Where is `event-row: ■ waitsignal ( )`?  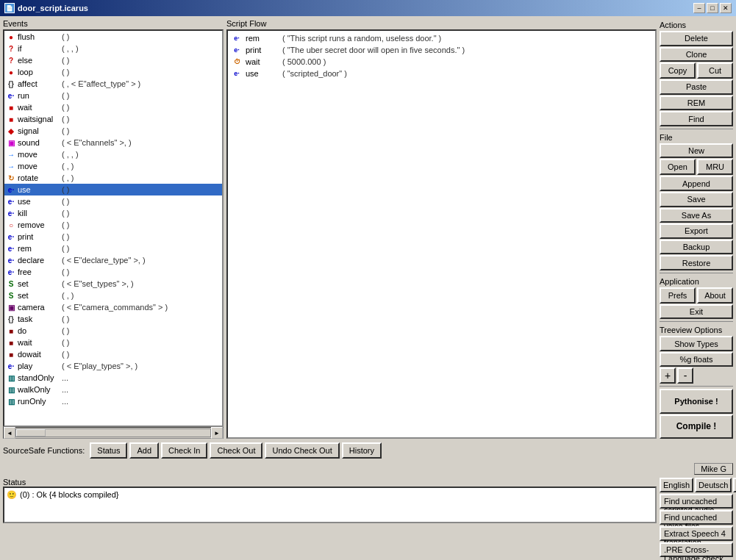
event-row: ■ waitsignal ( ) is located at coordinates (113, 119).